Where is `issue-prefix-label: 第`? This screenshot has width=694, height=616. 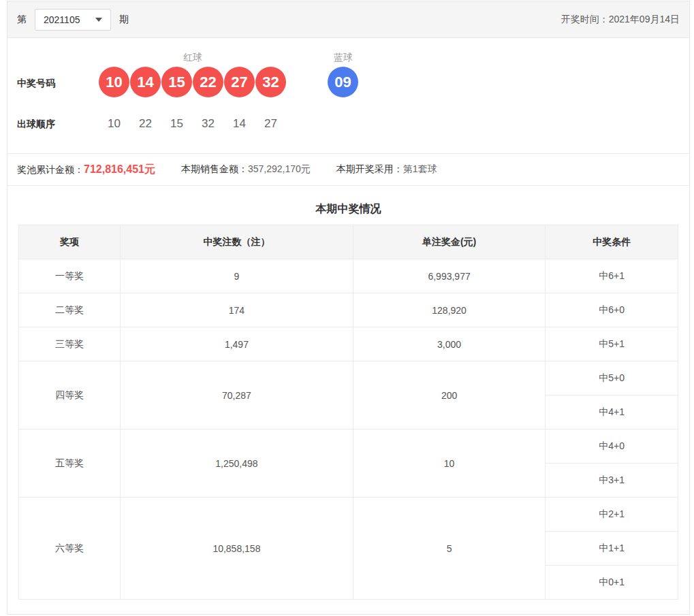
issue-prefix-label: 第 is located at coordinates (22, 20).